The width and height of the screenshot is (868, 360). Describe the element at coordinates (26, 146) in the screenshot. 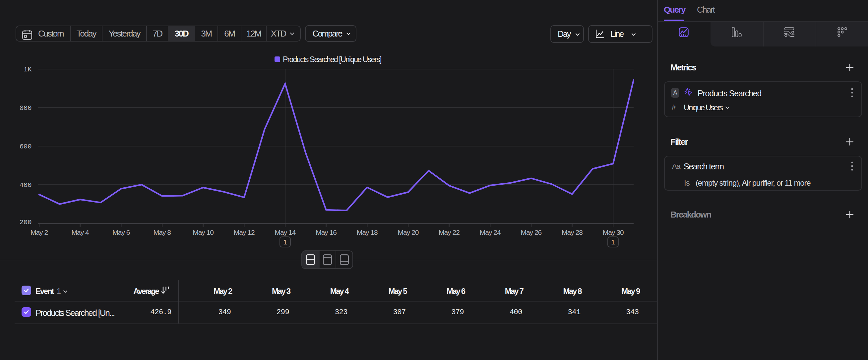

I see `svg-text: 600` at that location.